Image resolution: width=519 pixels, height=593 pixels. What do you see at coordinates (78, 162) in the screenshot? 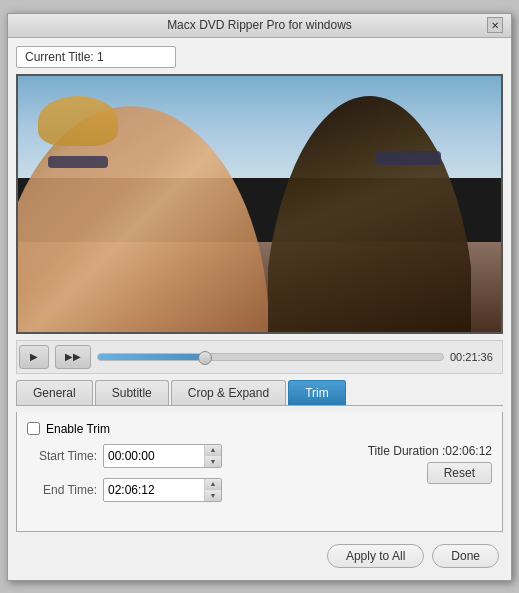
I see `sunglasses-left` at bounding box center [78, 162].